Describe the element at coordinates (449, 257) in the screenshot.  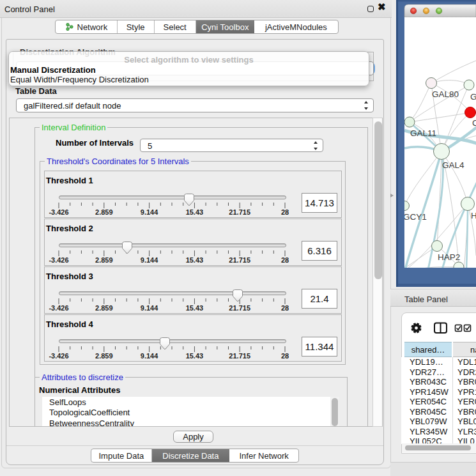
I see `svg-text: HAP2` at that location.